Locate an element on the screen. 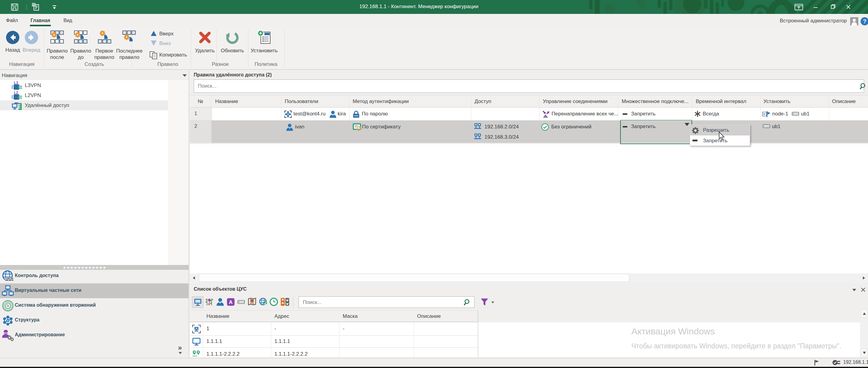  svg-text: L3 is located at coordinates (16, 83).